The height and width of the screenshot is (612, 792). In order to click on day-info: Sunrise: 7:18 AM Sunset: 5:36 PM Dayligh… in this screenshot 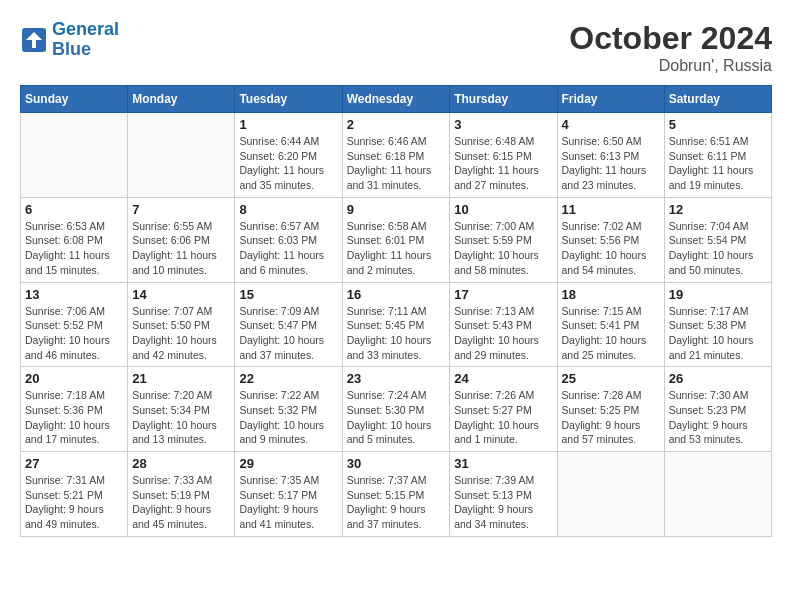, I will do `click(74, 418)`.